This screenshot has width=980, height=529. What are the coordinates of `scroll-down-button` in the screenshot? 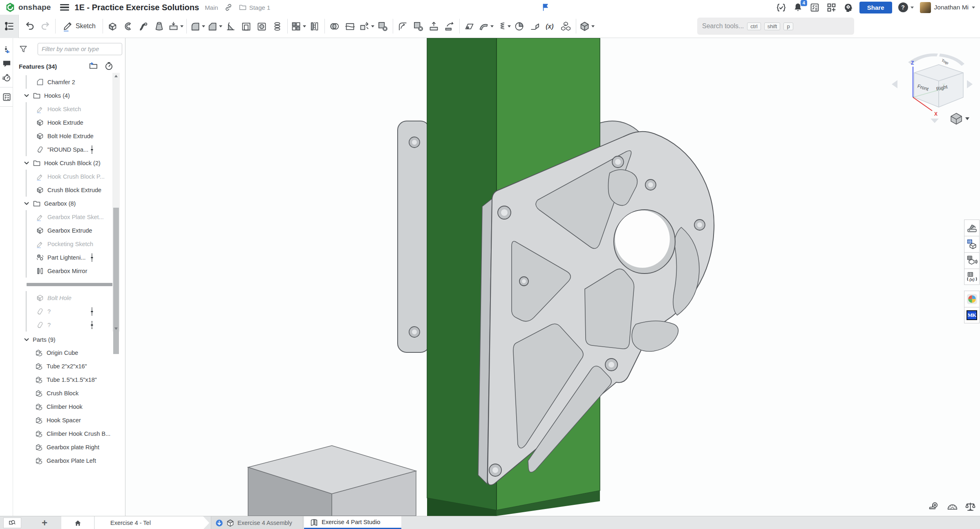 It's located at (116, 329).